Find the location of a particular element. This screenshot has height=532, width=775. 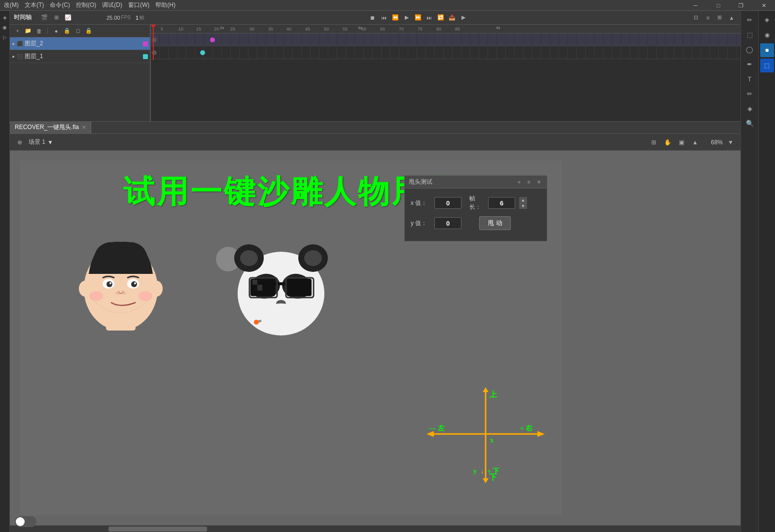

show-all-button: ● is located at coordinates (56, 31).